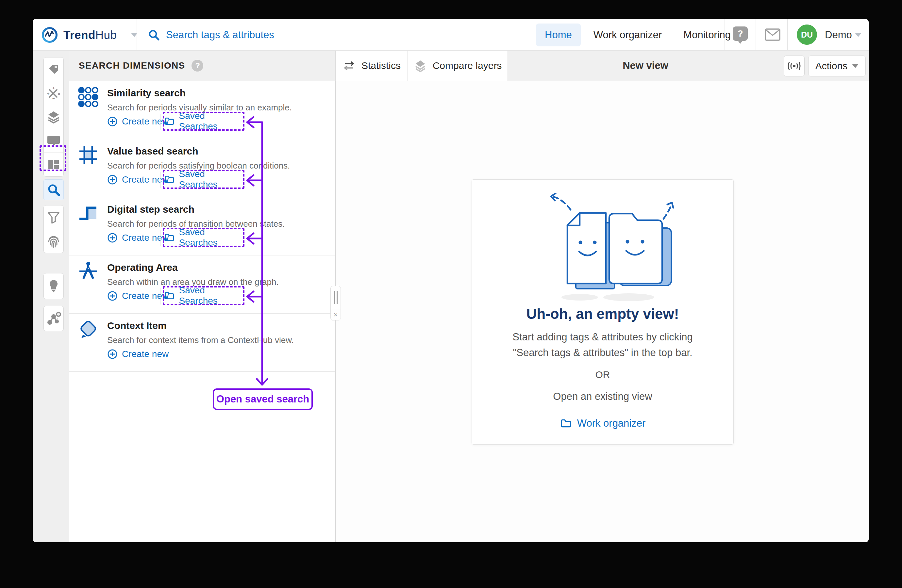 The width and height of the screenshot is (902, 588). What do you see at coordinates (837, 66) in the screenshot?
I see `actions-button: Actions` at bounding box center [837, 66].